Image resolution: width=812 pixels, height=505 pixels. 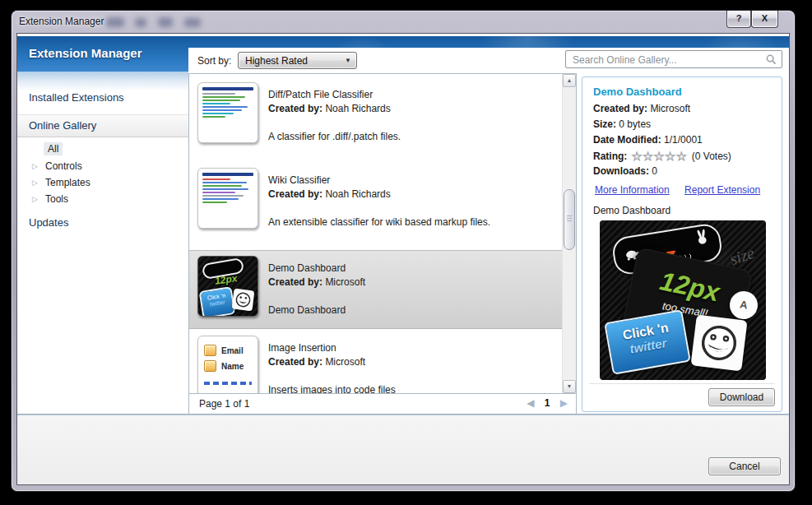 I want to click on tree-item-label: Templates, so click(x=67, y=183).